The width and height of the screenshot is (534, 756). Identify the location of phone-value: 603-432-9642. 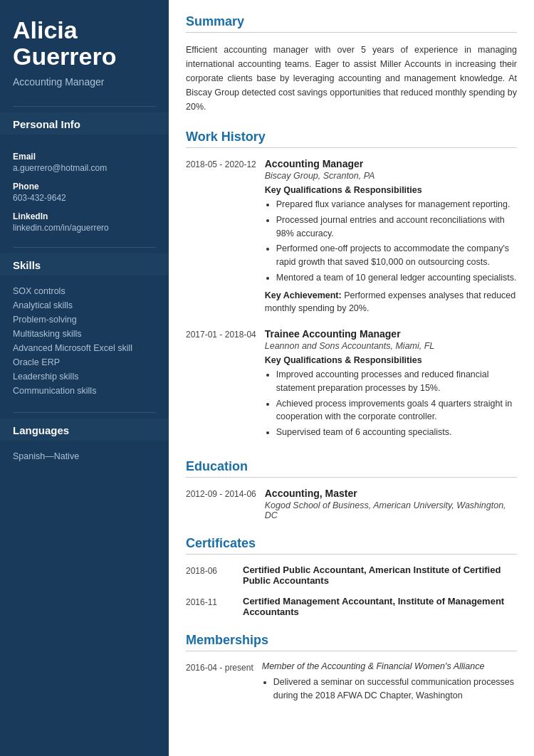
(84, 198).